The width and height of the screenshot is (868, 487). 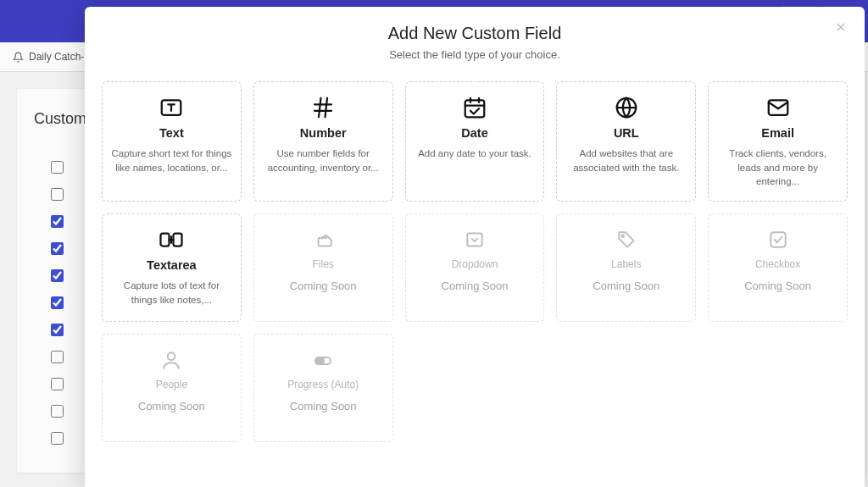 I want to click on field-card-title: Checkbox, so click(x=778, y=264).